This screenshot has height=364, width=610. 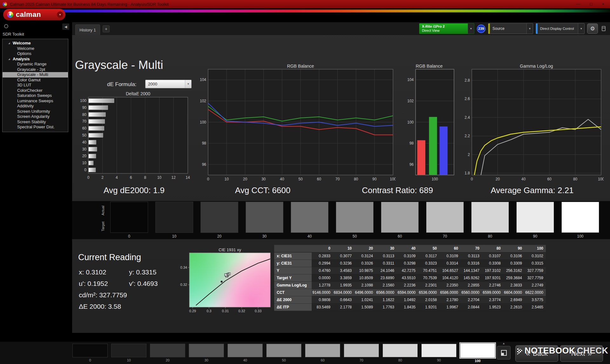 I want to click on swatch-cell-70: 70, so click(x=445, y=220).